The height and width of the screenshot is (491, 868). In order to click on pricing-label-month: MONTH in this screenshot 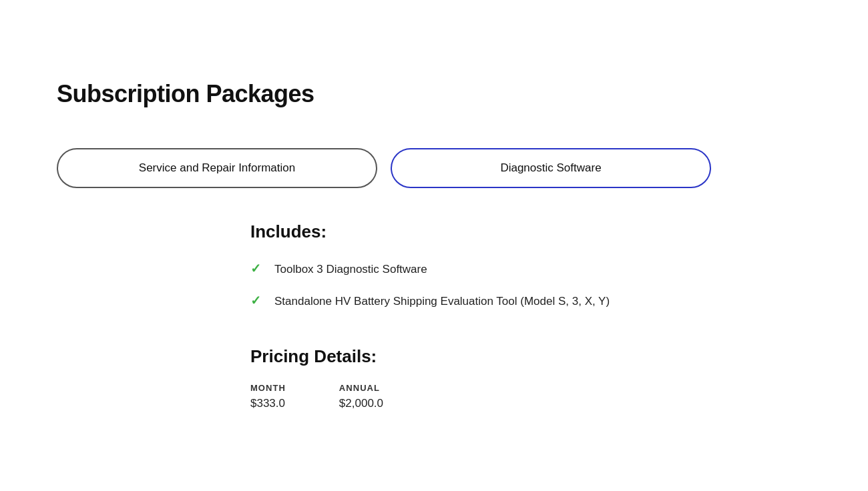, I will do `click(268, 388)`.